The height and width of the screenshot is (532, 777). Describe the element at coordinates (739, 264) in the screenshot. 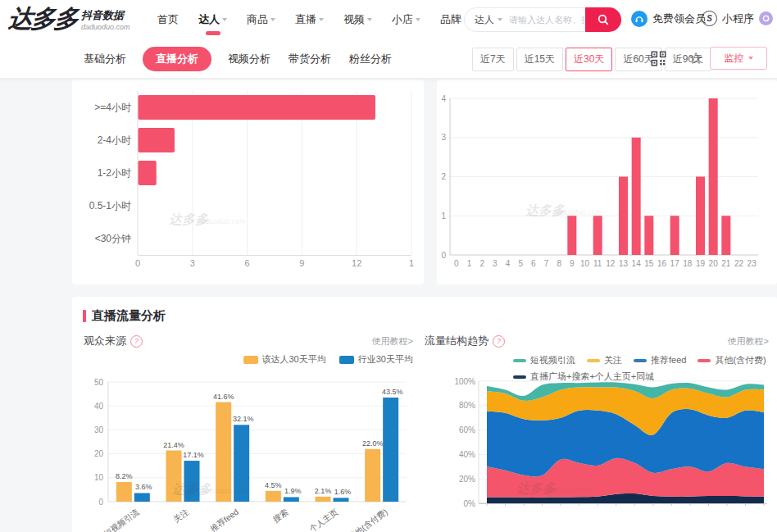

I see `svg-text: 22` at that location.